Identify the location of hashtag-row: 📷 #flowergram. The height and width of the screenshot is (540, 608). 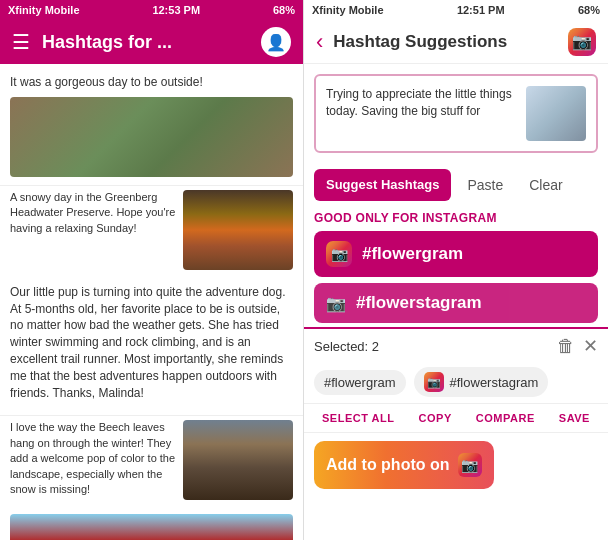
(456, 254).